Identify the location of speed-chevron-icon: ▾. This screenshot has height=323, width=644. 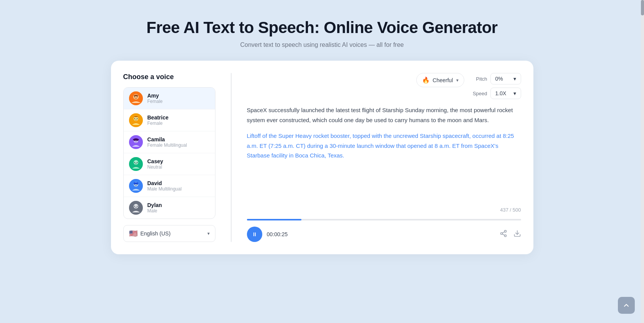
(515, 93).